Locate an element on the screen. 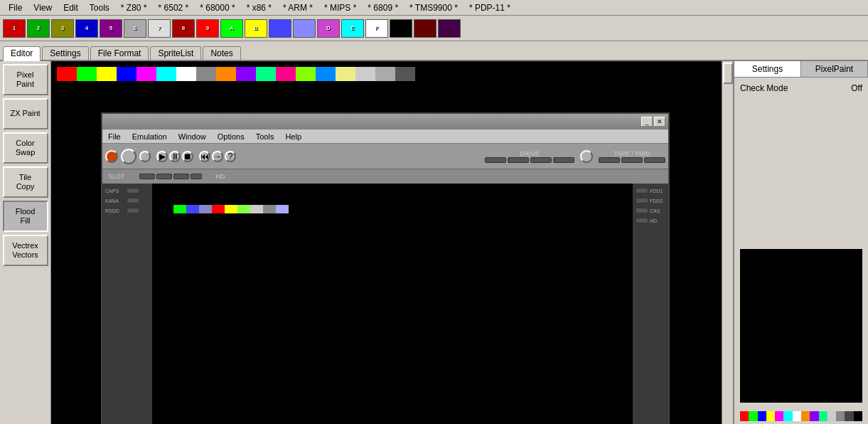 This screenshot has height=424, width=868. emu-back-button is located at coordinates (145, 157).